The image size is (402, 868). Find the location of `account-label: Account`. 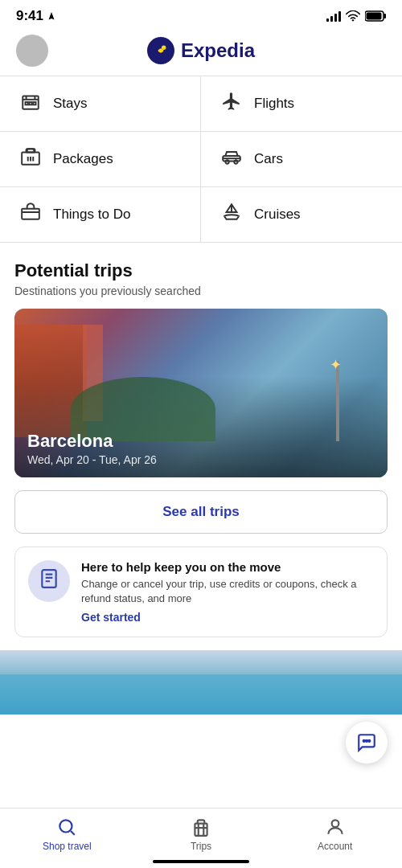

account-label: Account is located at coordinates (334, 846).